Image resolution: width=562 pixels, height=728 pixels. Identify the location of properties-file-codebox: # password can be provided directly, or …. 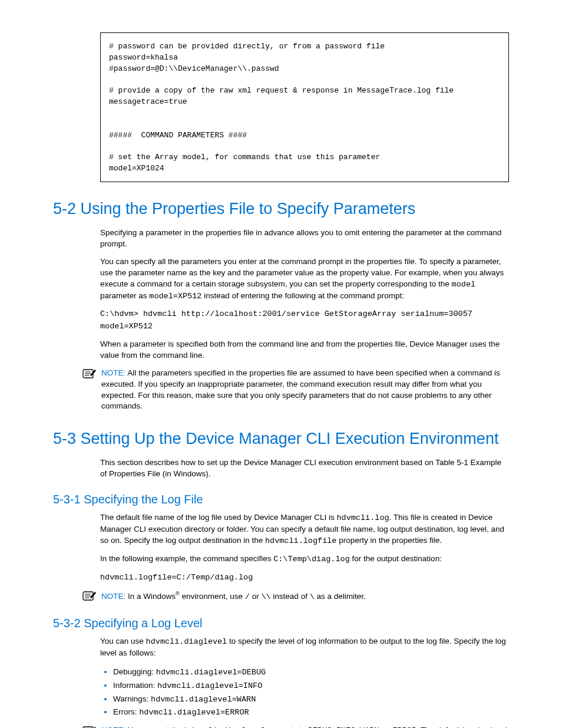
(305, 107).